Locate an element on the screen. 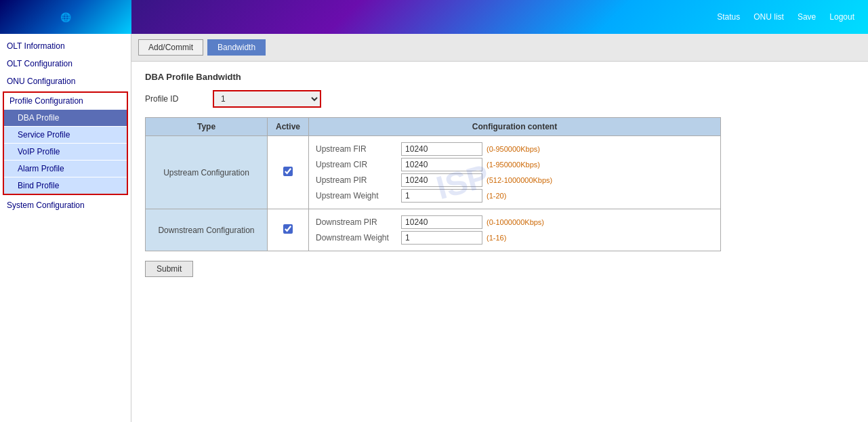 The image size is (868, 422). downstream-row: Downstream Configuration Downstream PIR … is located at coordinates (434, 230).